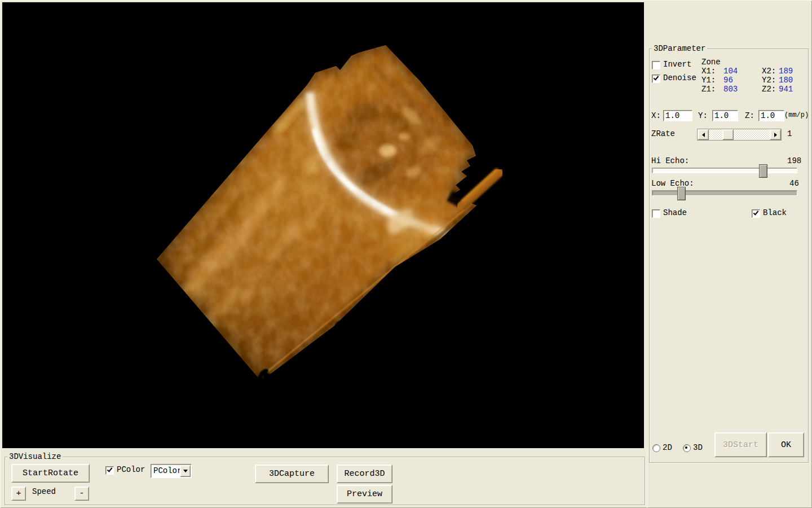 The width and height of the screenshot is (812, 508). Describe the element at coordinates (656, 213) in the screenshot. I see `shade-checkbox` at that location.